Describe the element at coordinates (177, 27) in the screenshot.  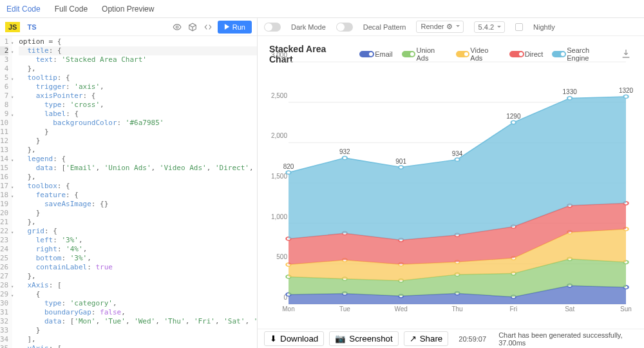
I see `eye-icon` at that location.